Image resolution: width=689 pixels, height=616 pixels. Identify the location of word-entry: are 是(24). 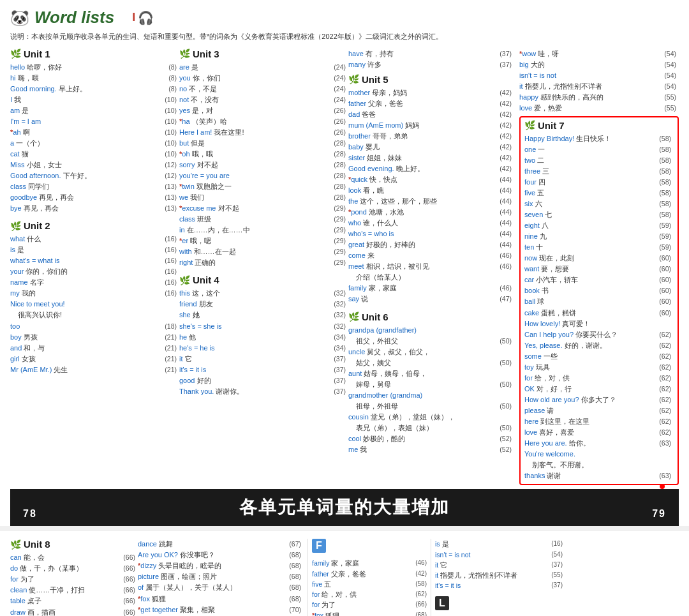
(264, 68).